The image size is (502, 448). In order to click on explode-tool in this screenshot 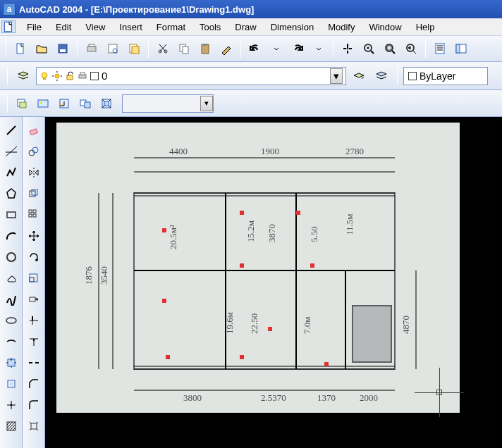, I will do `click(34, 426)`.